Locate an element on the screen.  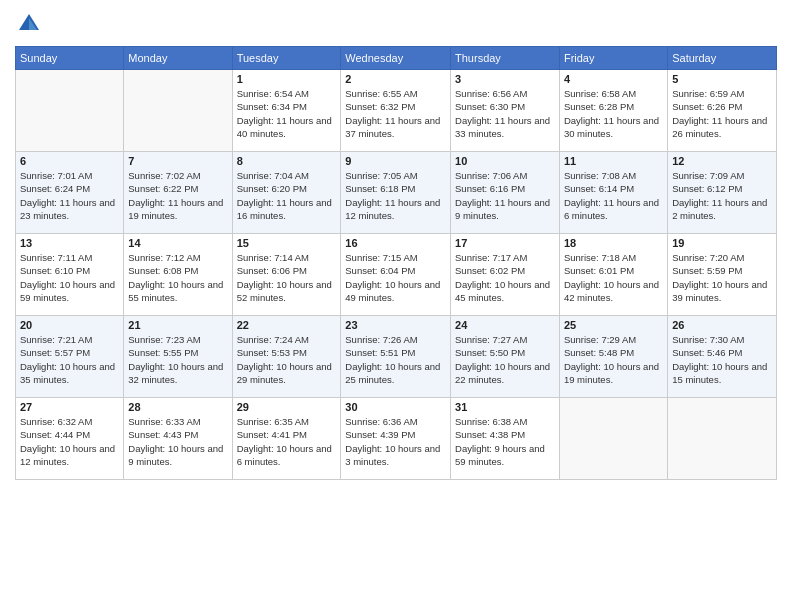
day-info: Sunrise: 7:30 AM Sunset: 5:46 PM Dayligh… is located at coordinates (722, 360).